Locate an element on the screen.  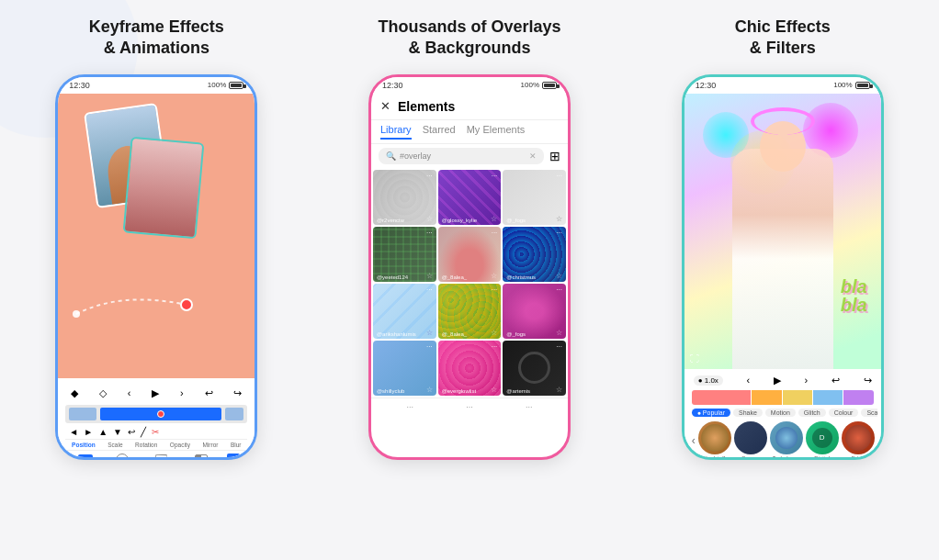
timeline-purple is located at coordinates (858, 398).